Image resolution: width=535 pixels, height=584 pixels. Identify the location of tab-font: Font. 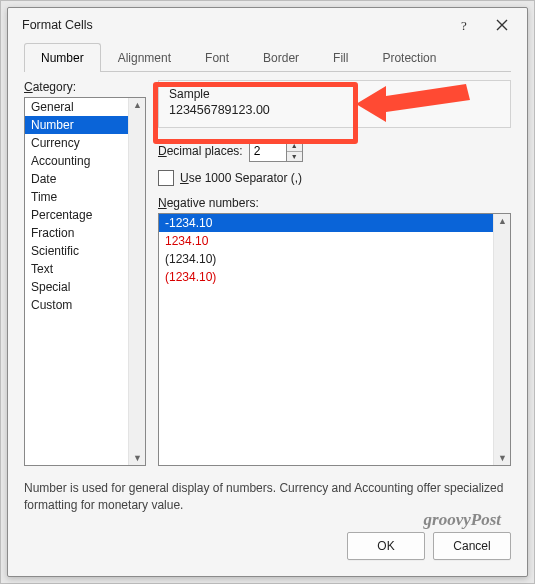
(217, 58).